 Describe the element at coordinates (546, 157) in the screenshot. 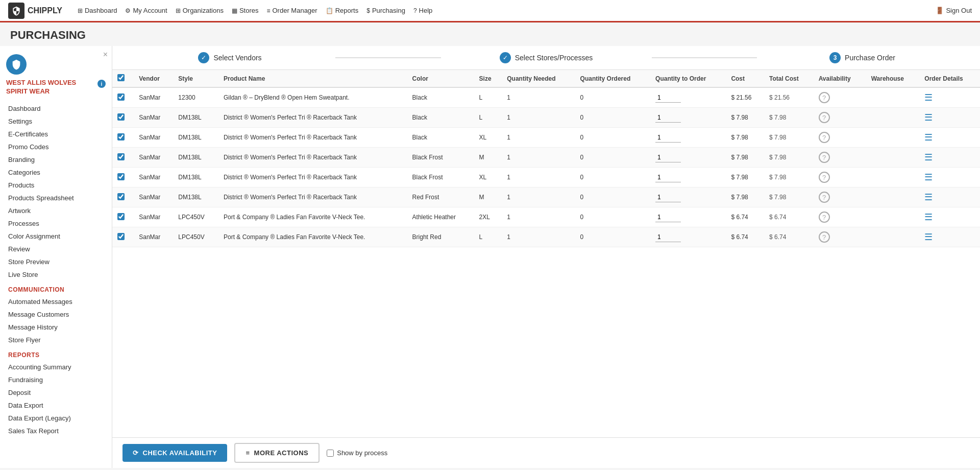

I see `table-row: SanMar DM138L District ® Women's Perfect…` at that location.